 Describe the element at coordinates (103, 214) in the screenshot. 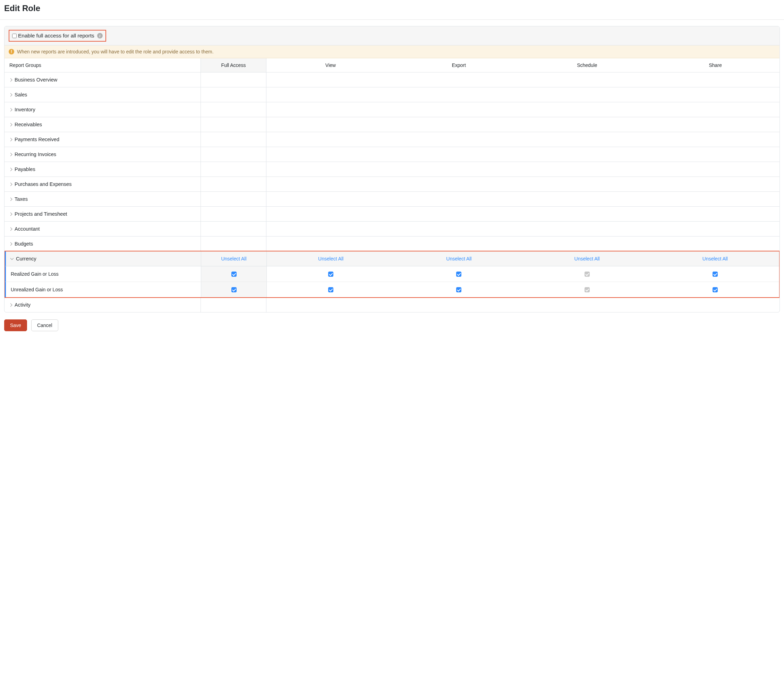

I see `group-toggle: Projects and Timesheet` at that location.